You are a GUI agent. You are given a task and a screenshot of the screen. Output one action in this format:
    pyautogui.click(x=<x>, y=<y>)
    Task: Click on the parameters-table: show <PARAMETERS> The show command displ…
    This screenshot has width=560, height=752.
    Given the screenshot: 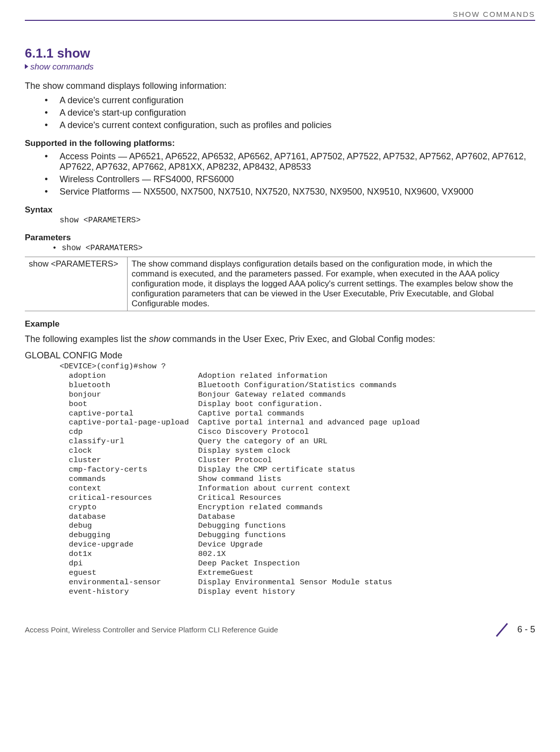 What is the action you would take?
    pyautogui.click(x=280, y=284)
    